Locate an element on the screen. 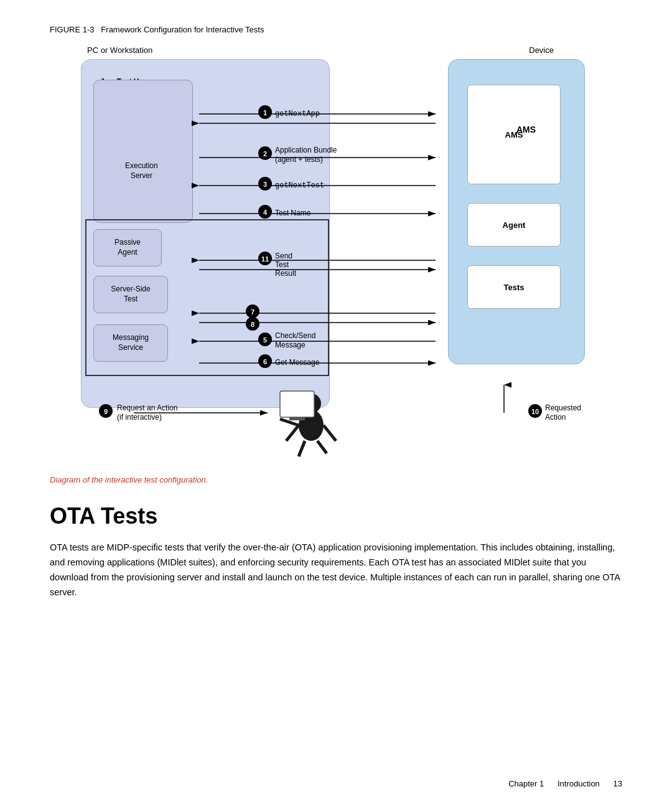 This screenshot has width=672, height=807. exec-server-label: ExecutionServer is located at coordinates (142, 171).